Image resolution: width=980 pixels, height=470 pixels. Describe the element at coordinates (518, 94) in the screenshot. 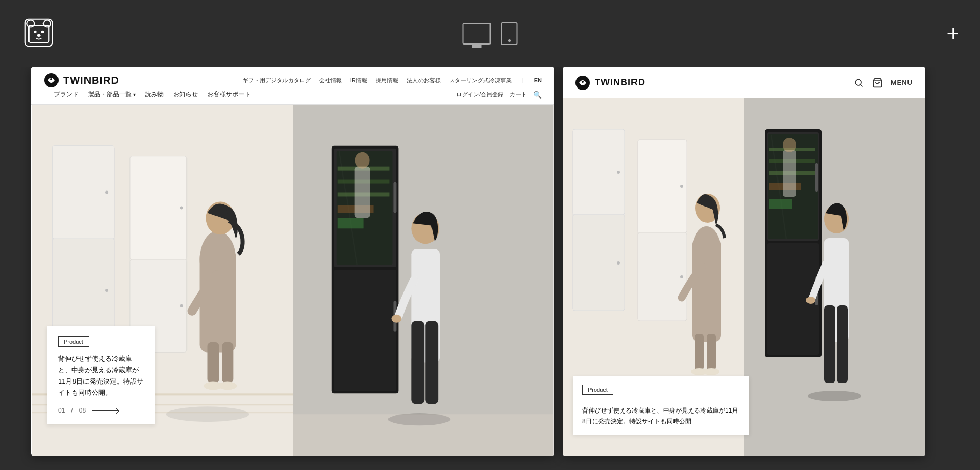

I see `nav-cart: カート` at that location.